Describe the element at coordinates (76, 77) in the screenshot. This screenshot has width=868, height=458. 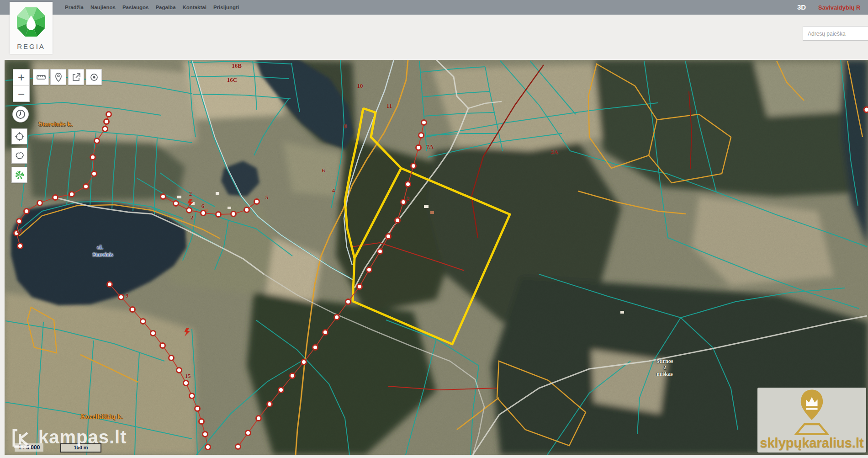
I see `share-button` at that location.